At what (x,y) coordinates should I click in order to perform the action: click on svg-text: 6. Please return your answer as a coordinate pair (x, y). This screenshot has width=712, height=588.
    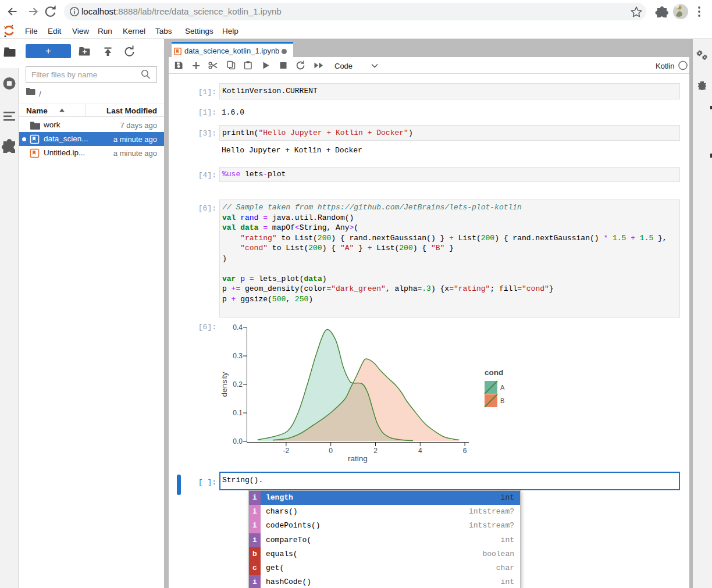
    Looking at the image, I should click on (465, 451).